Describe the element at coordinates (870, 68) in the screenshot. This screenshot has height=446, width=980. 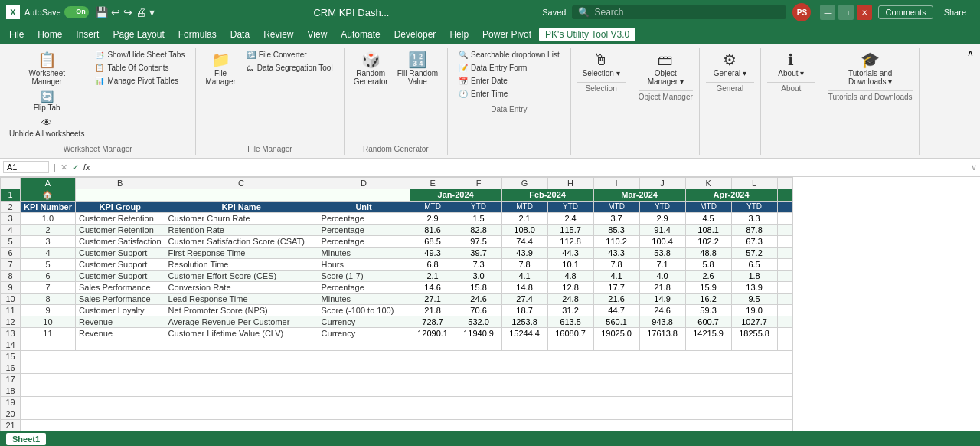
I see `tutorials-button: 🎓 Tutorials andDownloads ▾` at that location.